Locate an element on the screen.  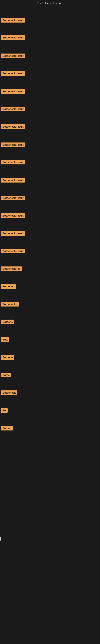
bottleneck-badge: Bot is located at coordinates (4, 410).